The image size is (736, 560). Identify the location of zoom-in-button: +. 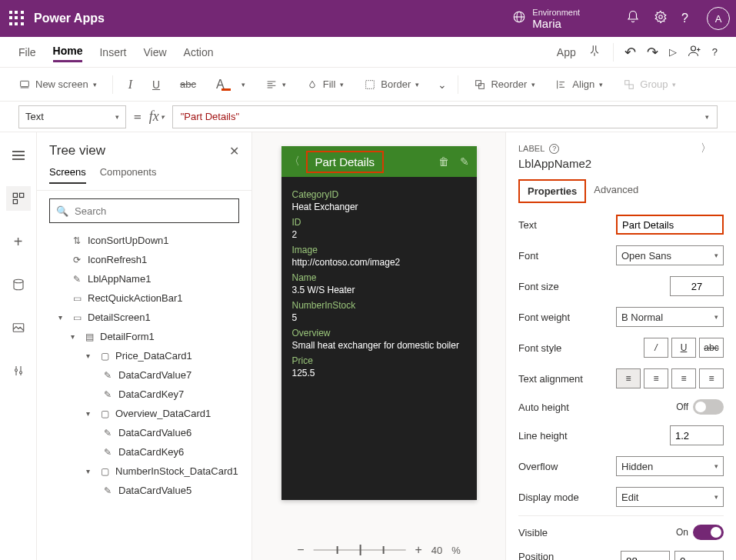
(418, 550).